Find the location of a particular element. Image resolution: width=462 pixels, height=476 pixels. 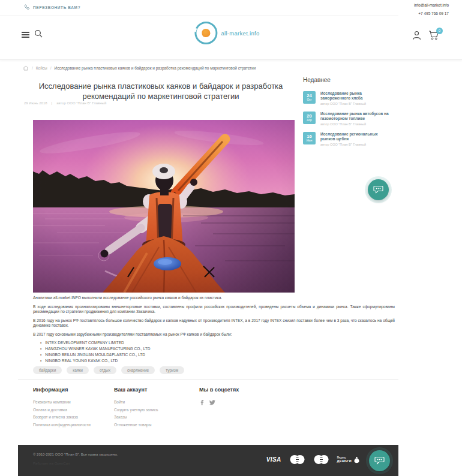

payment-icons: VISA Яндекс ДЕНЬГИ is located at coordinates (313, 459).